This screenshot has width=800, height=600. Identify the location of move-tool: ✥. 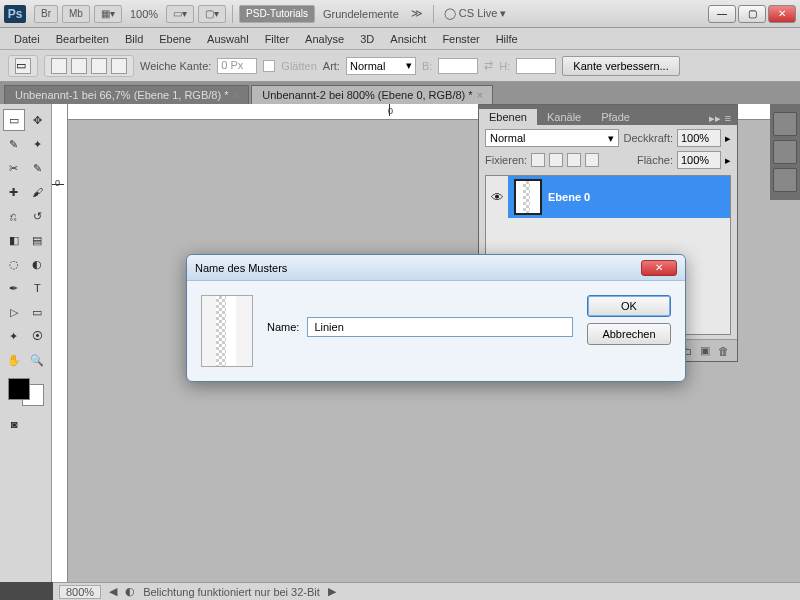
(38, 120).